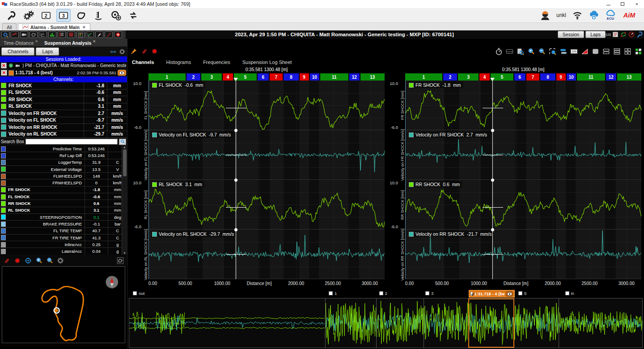 The image size is (644, 349). Describe the element at coordinates (11, 65) in the screenshot. I see `info-icon: i` at that location.